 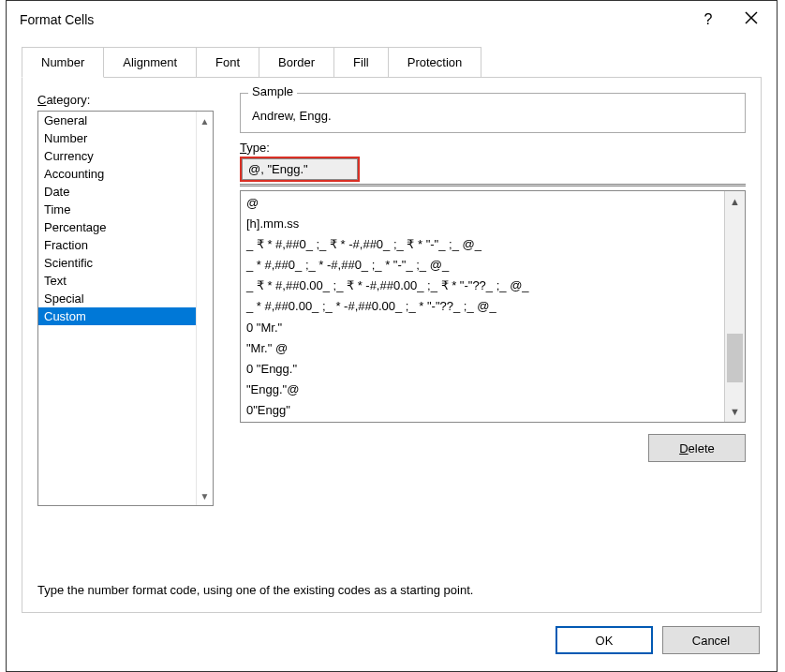 What do you see at coordinates (300, 169) in the screenshot?
I see `type-input-highlight` at bounding box center [300, 169].